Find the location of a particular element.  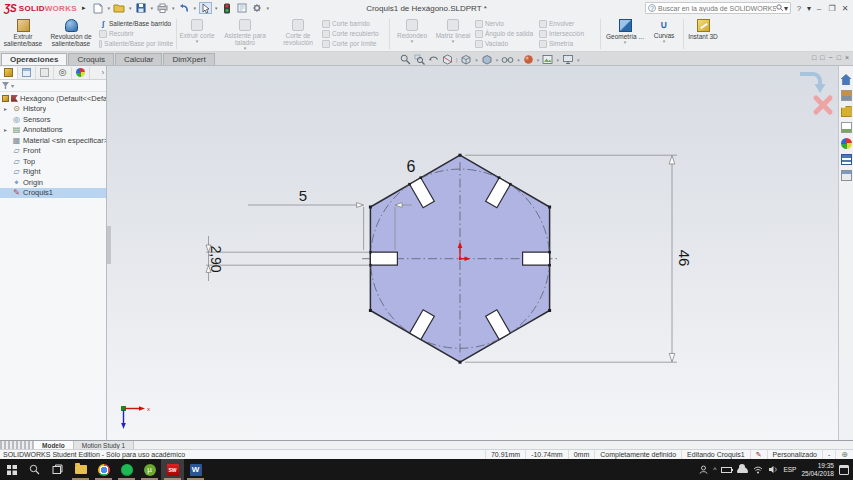

dimension-slot-width is located at coordinates (288, 258).